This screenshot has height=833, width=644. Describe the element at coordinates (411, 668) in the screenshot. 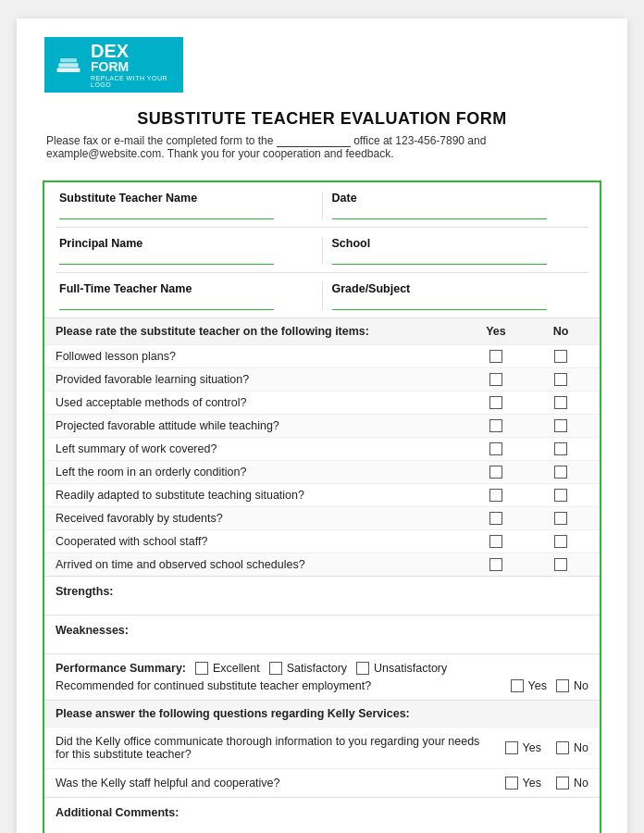

I see `unsatisfactory-label: Unsatisfactory` at that location.